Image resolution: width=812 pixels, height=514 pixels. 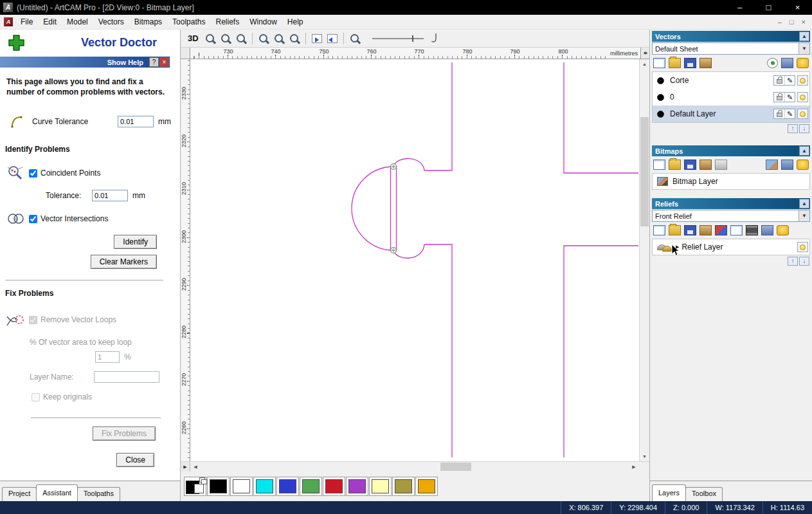 What do you see at coordinates (135, 242) in the screenshot?
I see `identify-button: Identify` at bounding box center [135, 242].